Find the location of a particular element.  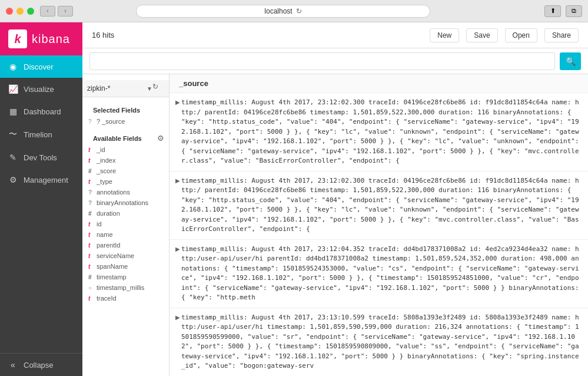

field-name: name is located at coordinates (105, 235).